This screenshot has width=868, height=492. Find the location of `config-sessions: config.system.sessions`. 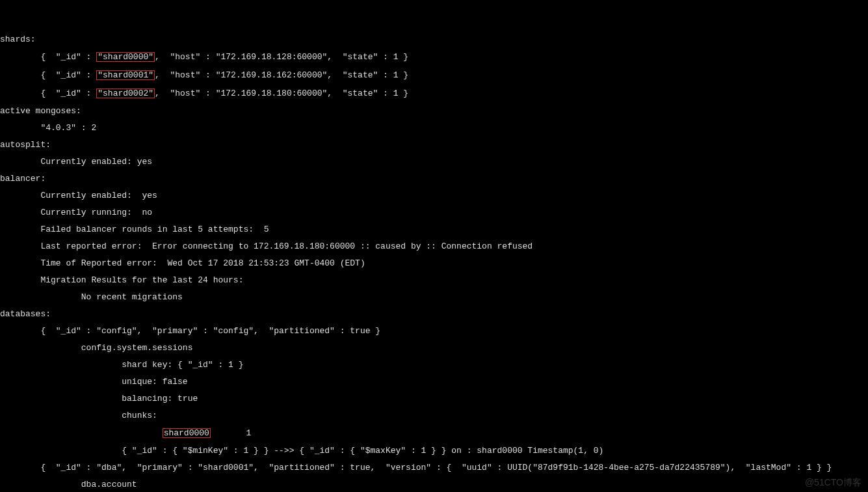

config-sessions: config.system.sessions is located at coordinates (434, 348).